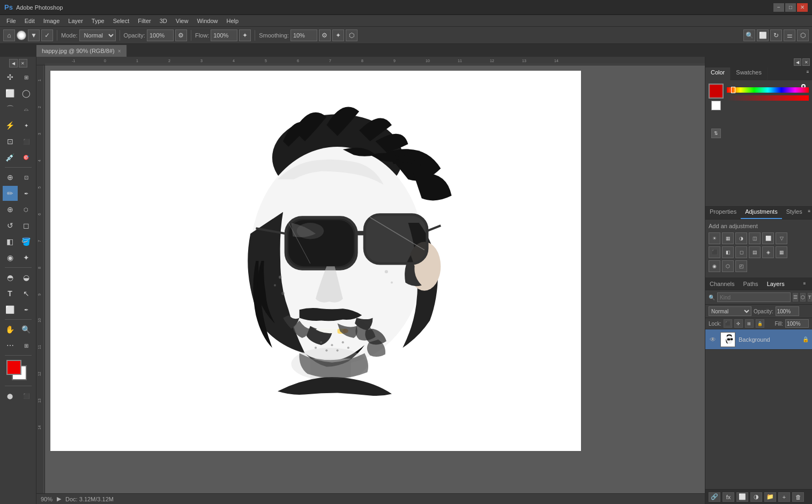 Image resolution: width=812 pixels, height=504 pixels. Describe the element at coordinates (802, 7) in the screenshot. I see `close-button: ✕` at that location.